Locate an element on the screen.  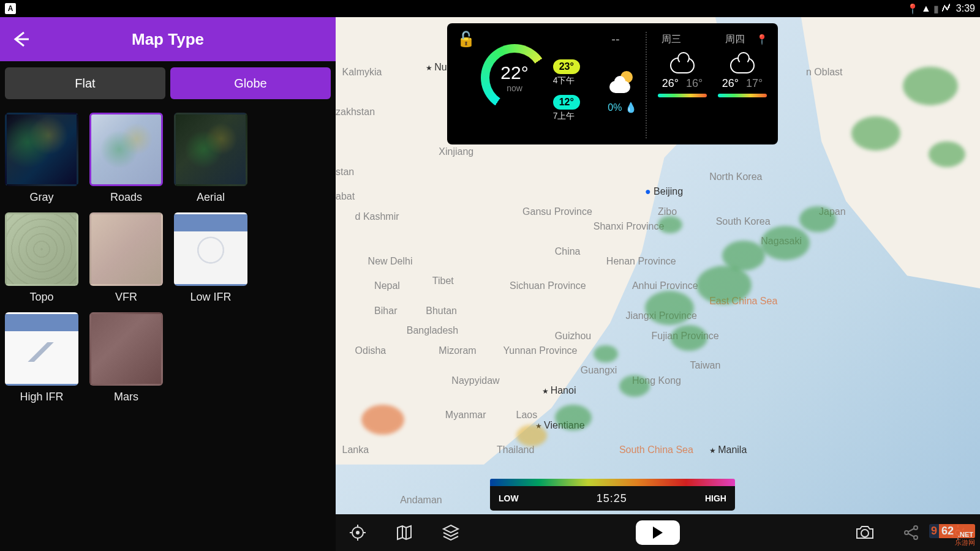
map-label: n Oblast is located at coordinates (824, 72).